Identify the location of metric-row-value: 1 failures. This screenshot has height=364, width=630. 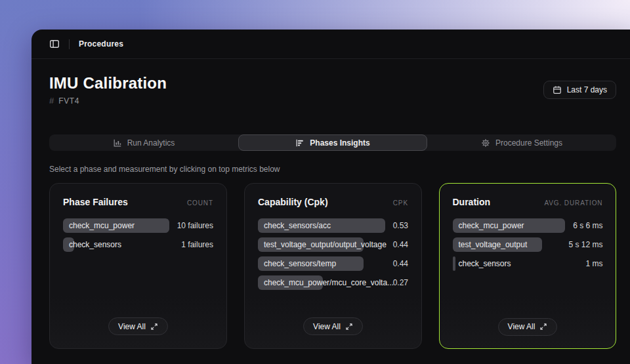
(197, 245).